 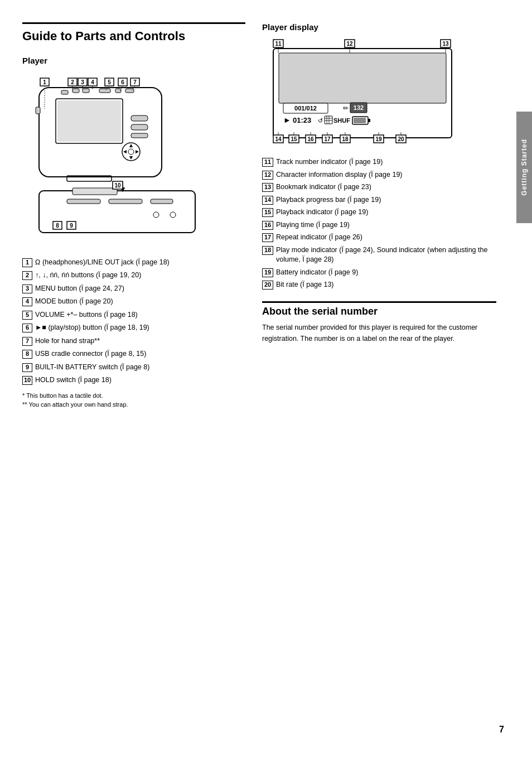 I want to click on footnote-1: * This button has a tactile dot., so click(x=134, y=396).